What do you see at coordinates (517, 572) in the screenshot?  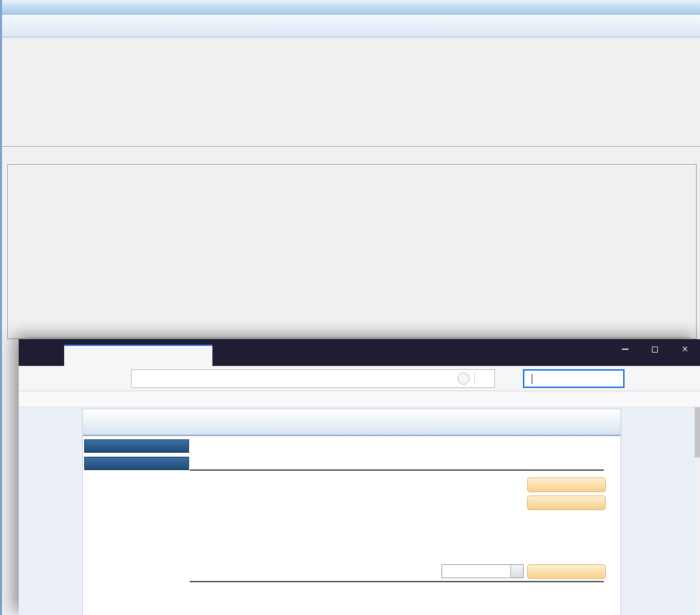 I see `chevron-down-icon` at bounding box center [517, 572].